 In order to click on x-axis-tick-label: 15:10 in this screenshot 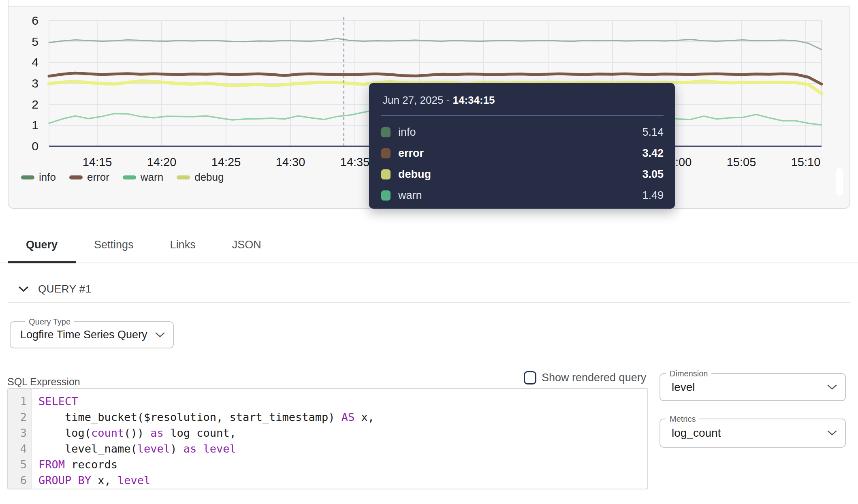, I will do `click(806, 162)`.